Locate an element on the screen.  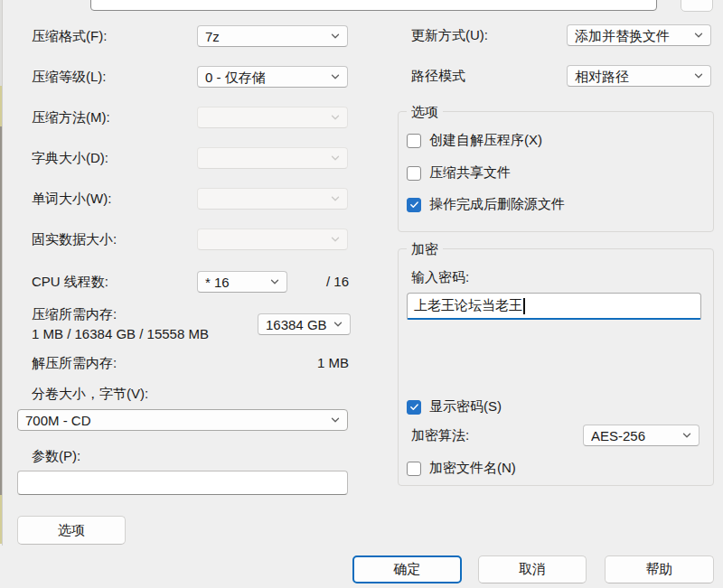
cancel-button: 取消 is located at coordinates (532, 569).